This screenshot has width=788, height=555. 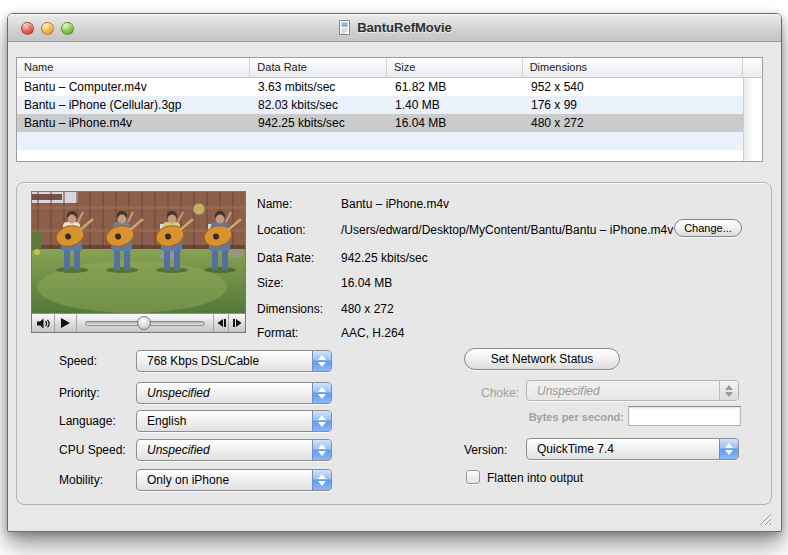 What do you see at coordinates (48, 28) in the screenshot?
I see `minimize-button` at bounding box center [48, 28].